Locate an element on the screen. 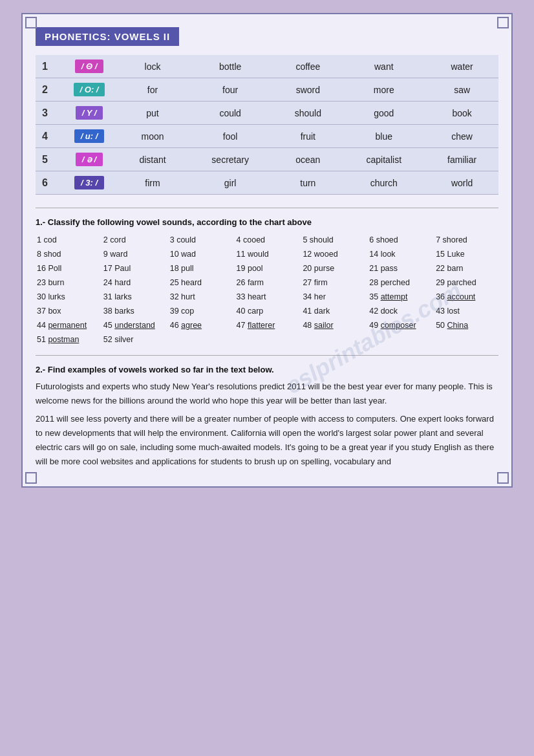 Image resolution: width=534 pixels, height=756 pixels. word-number: 42 is located at coordinates (375, 311).